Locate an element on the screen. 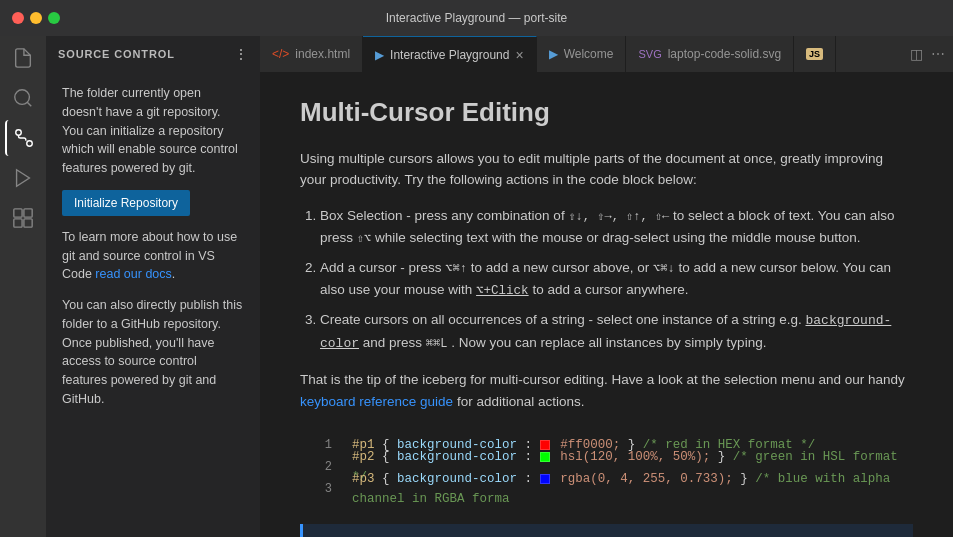  html-file-icon: </> is located at coordinates (280, 54).